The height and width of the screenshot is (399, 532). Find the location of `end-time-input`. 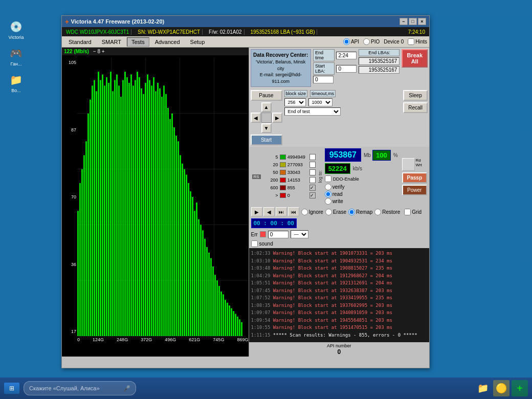

end-time-input is located at coordinates (346, 55).